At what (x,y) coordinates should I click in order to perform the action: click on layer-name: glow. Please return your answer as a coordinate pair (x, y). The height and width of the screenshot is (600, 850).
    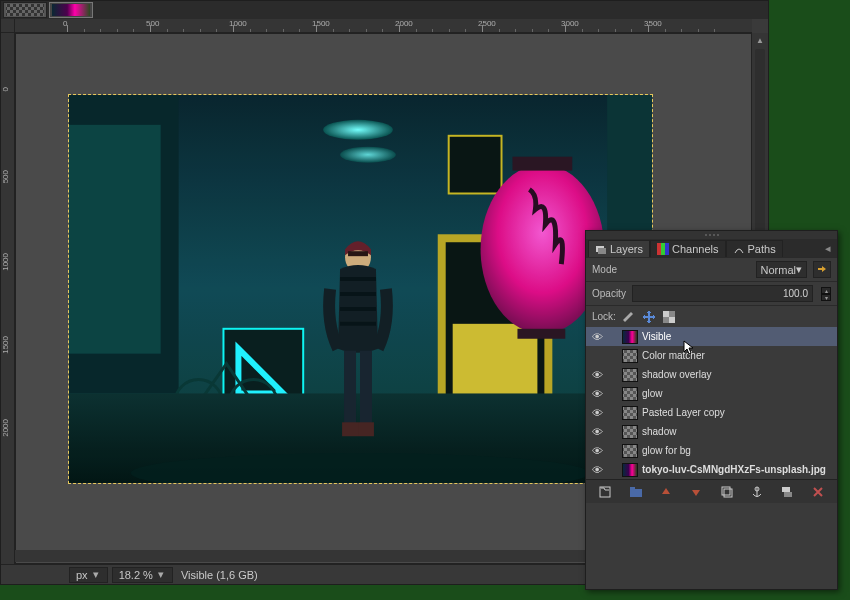
    Looking at the image, I should click on (738, 394).